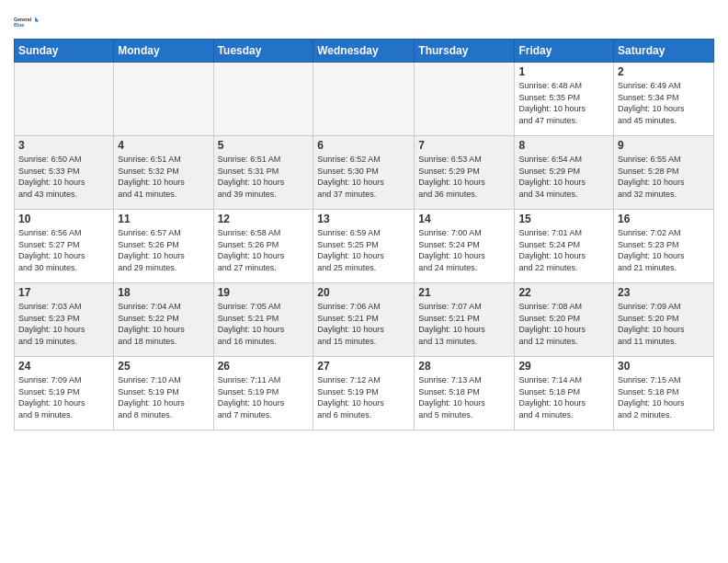  Describe the element at coordinates (564, 394) in the screenshot. I see `day-cell: 29Sunrise: 7:14 AM Sunset: 5:18 PM Dayli…` at that location.